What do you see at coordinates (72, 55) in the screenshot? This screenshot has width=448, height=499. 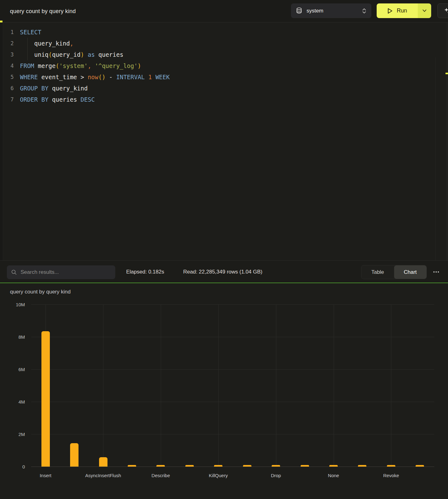 I see `code-text: uniq(query_id) as queries` at bounding box center [72, 55].